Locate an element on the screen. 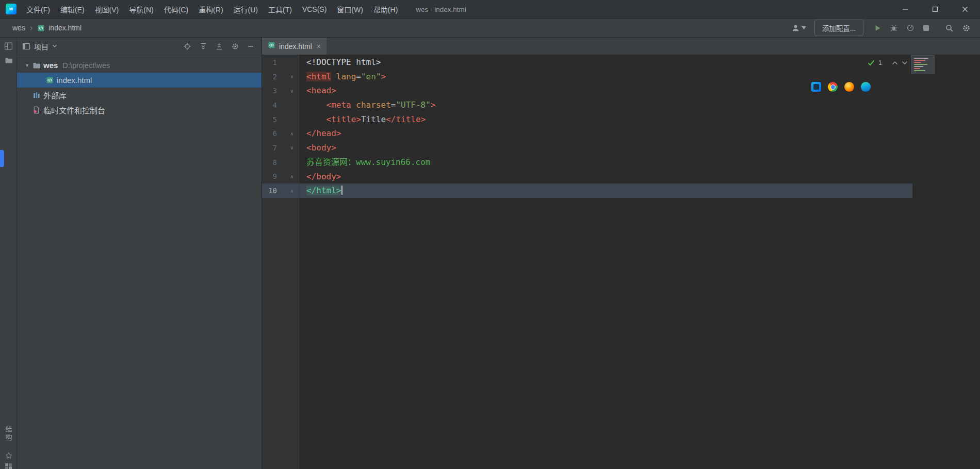  tree-item-scratches-and-consoles: 临时文件和控制台 is located at coordinates (139, 110).